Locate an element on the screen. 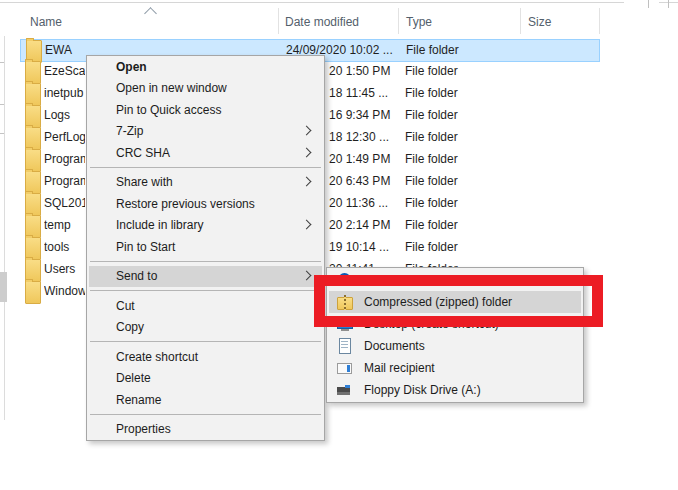 The height and width of the screenshot is (490, 678). file-name: SQL201 is located at coordinates (64, 204).